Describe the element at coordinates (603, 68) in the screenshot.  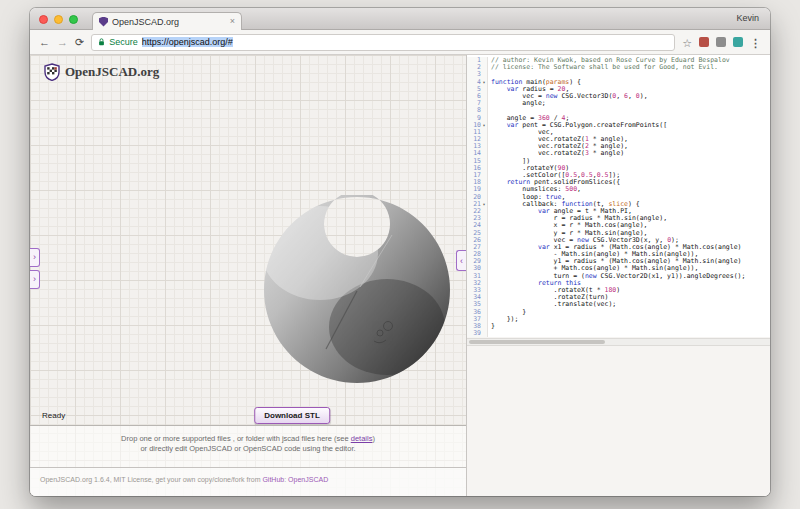
I see `code-text: // license: The Software shall be used f…` at that location.